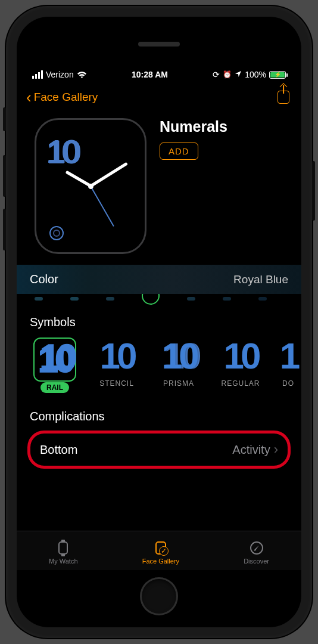 Image resolution: width=318 pixels, height=644 pixels. I want to click on tab-label: Face Gallery, so click(161, 561).